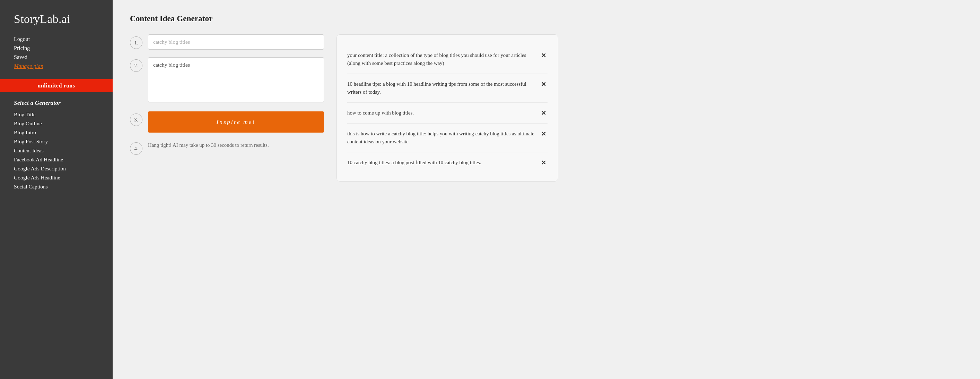  I want to click on step-2-row: 2., so click(227, 80).